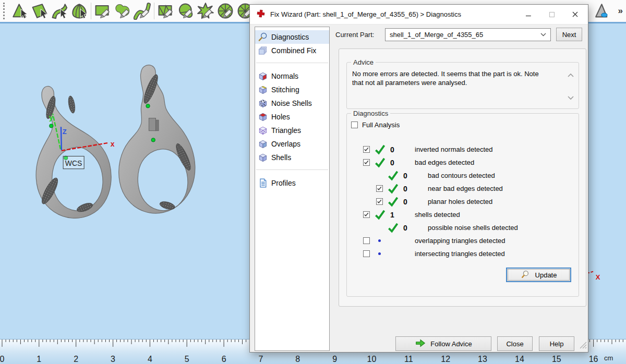 This screenshot has width=626, height=364. What do you see at coordinates (292, 90) in the screenshot?
I see `sidebar-item-stitching: Stitching` at bounding box center [292, 90].